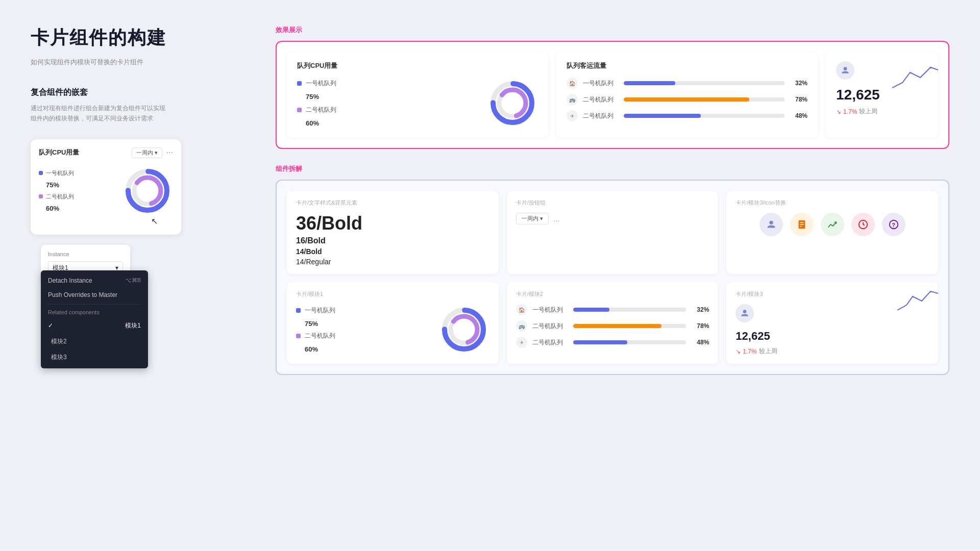 Image resolution: width=980 pixels, height=551 pixels. I want to click on module3-change: ↘ 1.7% 较上周, so click(832, 351).